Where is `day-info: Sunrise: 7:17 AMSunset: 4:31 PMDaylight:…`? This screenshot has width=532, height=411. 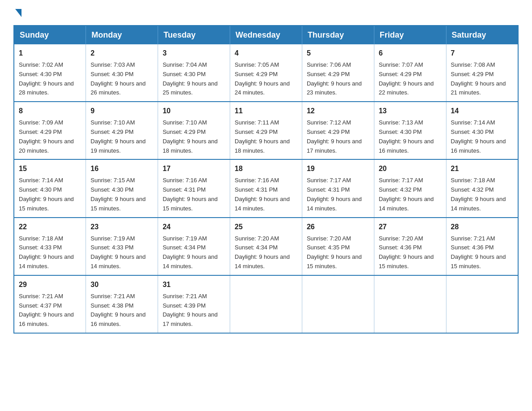
day-info: Sunrise: 7:17 AMSunset: 4:31 PMDaylight:… is located at coordinates (334, 194).